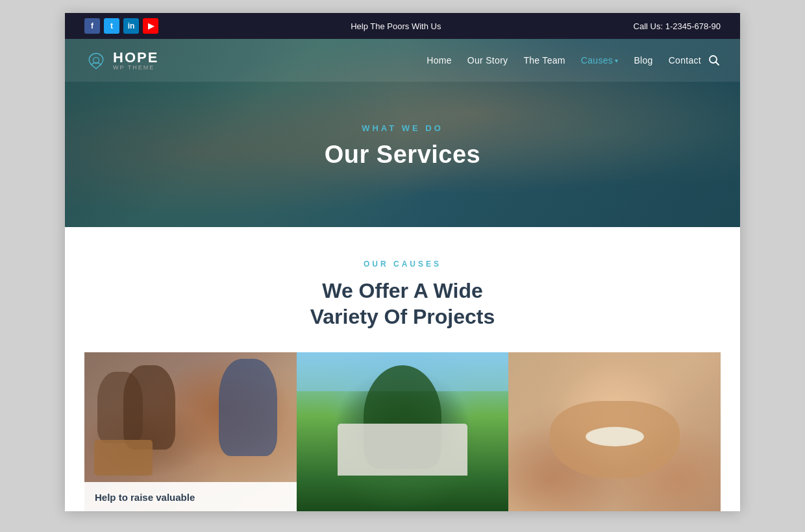  What do you see at coordinates (96, 60) in the screenshot?
I see `logo-icon` at bounding box center [96, 60].